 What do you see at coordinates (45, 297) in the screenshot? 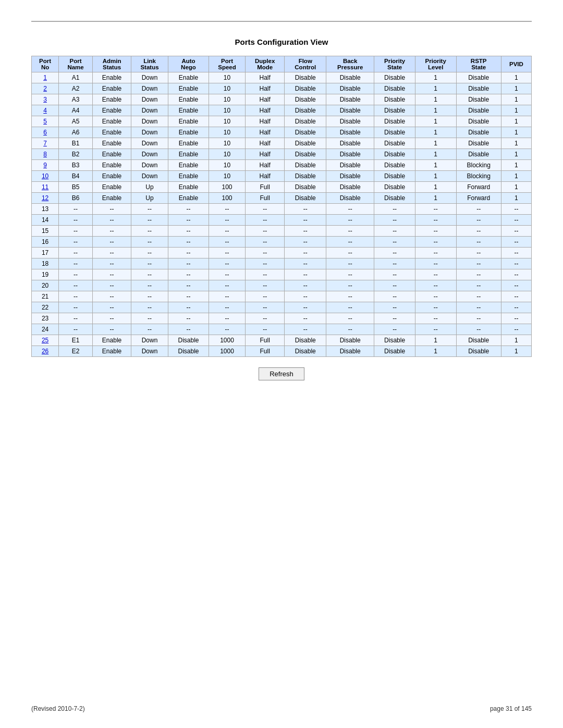
I see `cell-port-no: 21` at bounding box center [45, 297].